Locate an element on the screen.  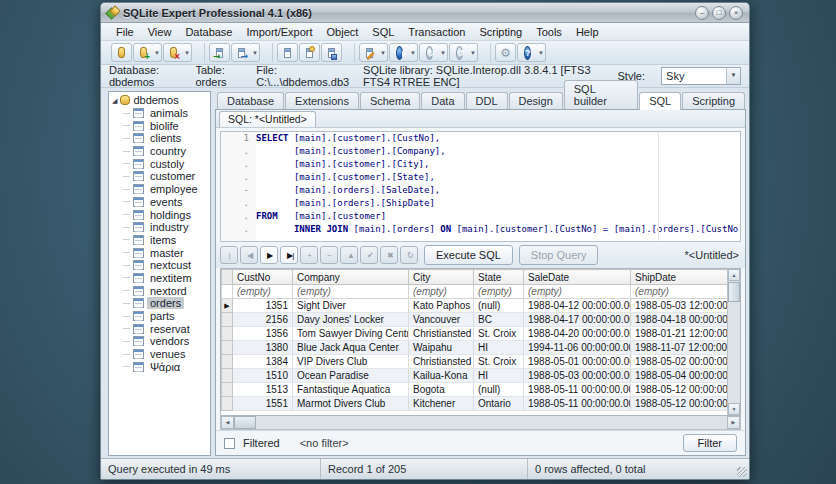
filtered-checkbox is located at coordinates (230, 444).